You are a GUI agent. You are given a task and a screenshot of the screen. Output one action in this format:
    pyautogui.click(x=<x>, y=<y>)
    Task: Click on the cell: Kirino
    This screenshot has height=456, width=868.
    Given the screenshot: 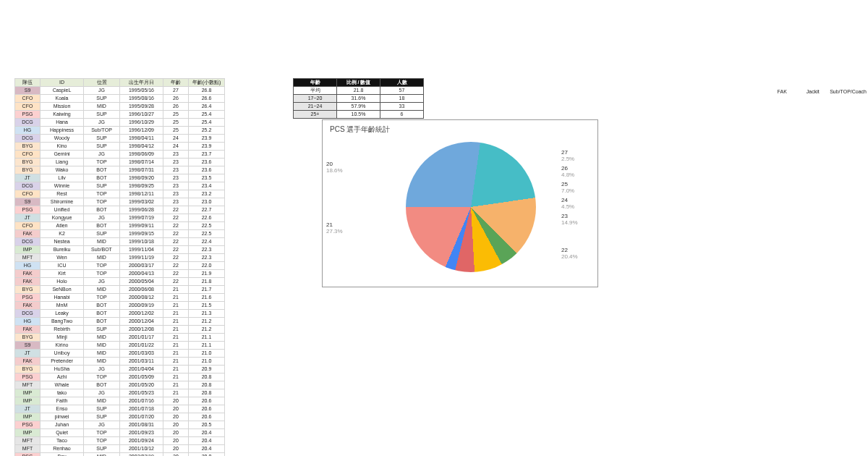 What is the action you would take?
    pyautogui.click(x=62, y=346)
    